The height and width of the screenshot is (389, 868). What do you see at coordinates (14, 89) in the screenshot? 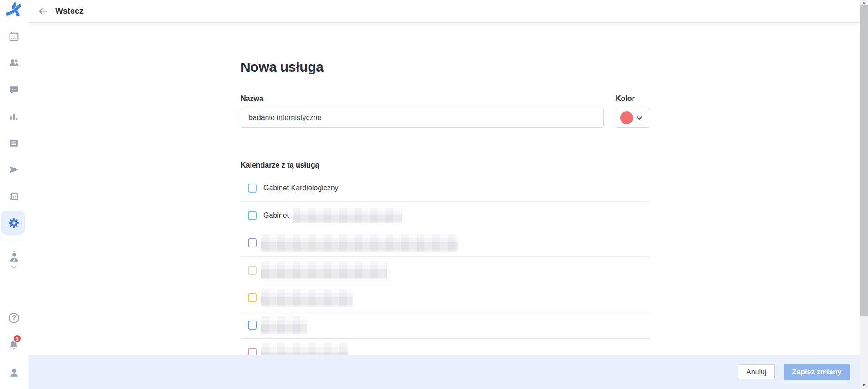
I see `chat-icon` at bounding box center [14, 89].